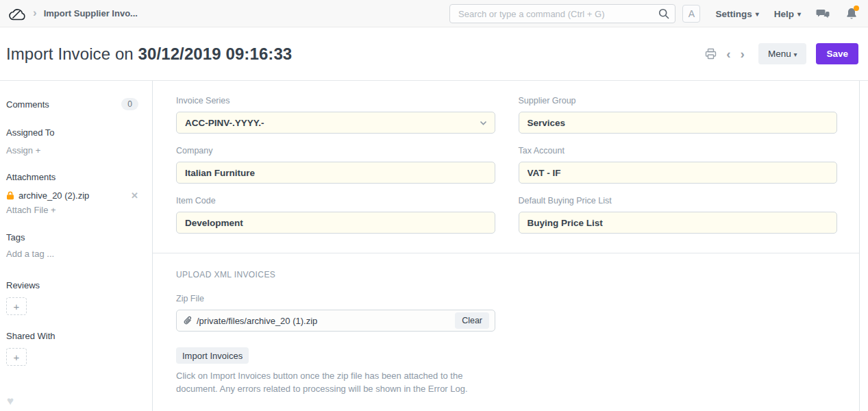 Image resolution: width=868 pixels, height=411 pixels. What do you see at coordinates (76, 246) in the screenshot?
I see `sidebar: Comments 0 Assigned To Assign + Attachme…` at bounding box center [76, 246].